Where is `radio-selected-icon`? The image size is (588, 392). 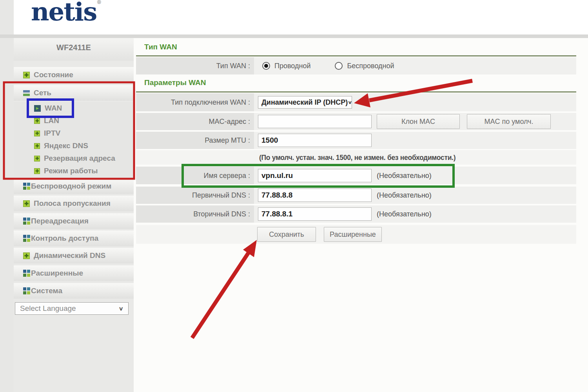
radio-selected-icon is located at coordinates (266, 66).